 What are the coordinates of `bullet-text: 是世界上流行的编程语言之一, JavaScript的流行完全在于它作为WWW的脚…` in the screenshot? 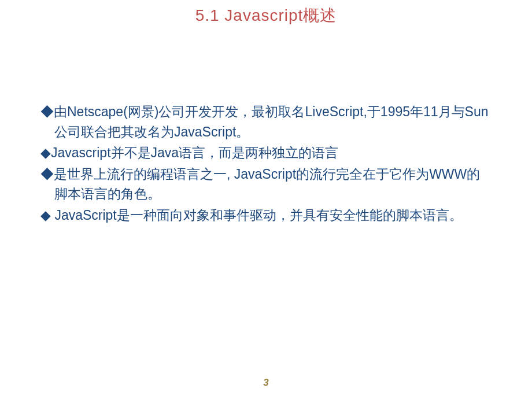 It's located at (267, 184).